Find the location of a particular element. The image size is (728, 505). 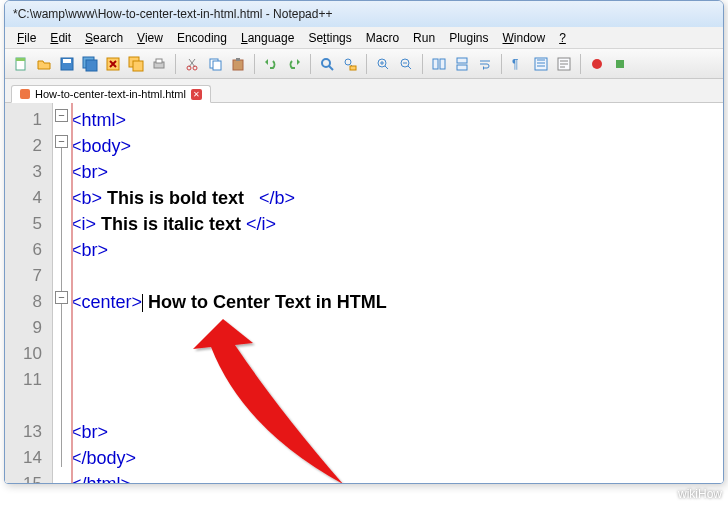

menu-window: Window is located at coordinates (524, 38).